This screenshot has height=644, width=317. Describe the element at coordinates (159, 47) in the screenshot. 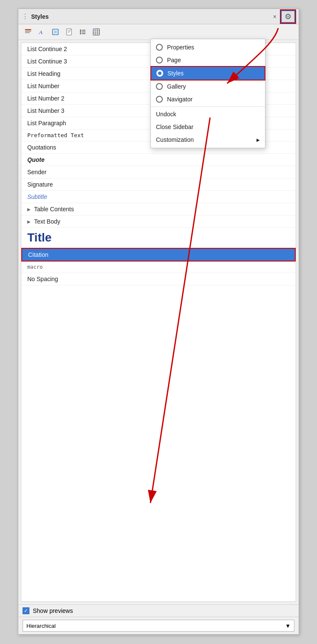

I see `radio-properties` at that location.